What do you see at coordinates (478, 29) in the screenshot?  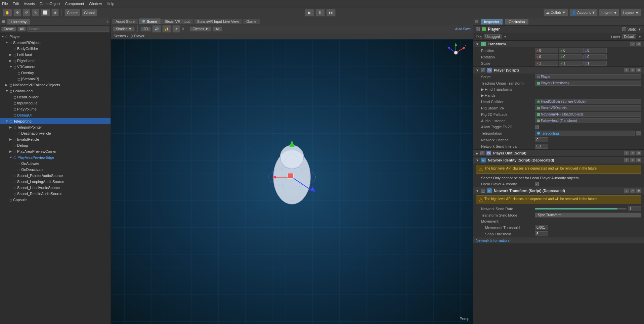 I see `object-active-checkbox: ✓` at bounding box center [478, 29].